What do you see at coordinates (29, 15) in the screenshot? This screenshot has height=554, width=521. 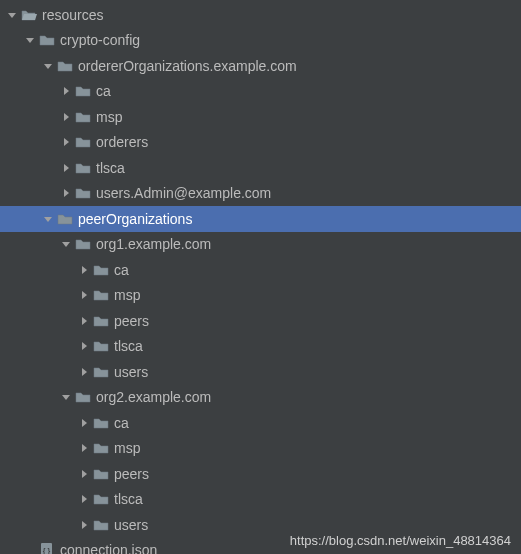 I see `folder-open-icon` at bounding box center [29, 15].